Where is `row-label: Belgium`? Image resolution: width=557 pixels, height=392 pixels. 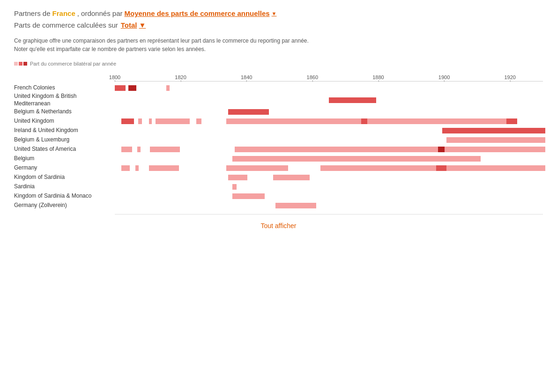 row-label: Belgium is located at coordinates (65, 159).